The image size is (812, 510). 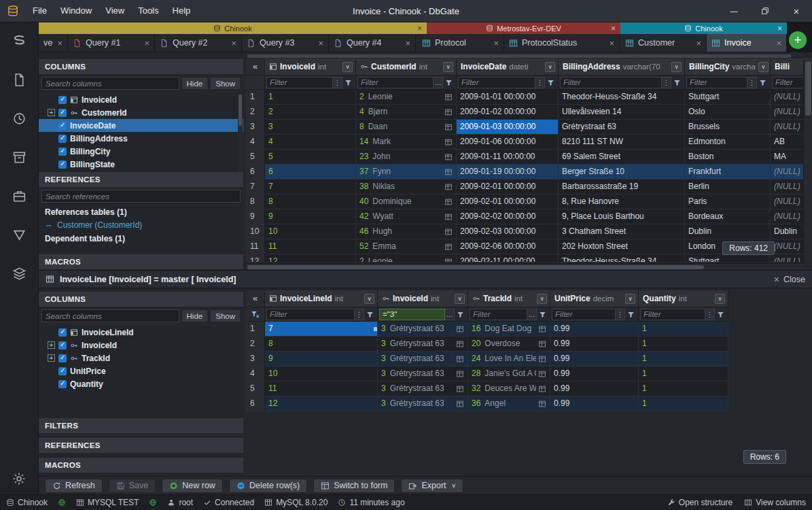 I want to click on column-tree-item: + BillingAddress, so click(x=141, y=139).